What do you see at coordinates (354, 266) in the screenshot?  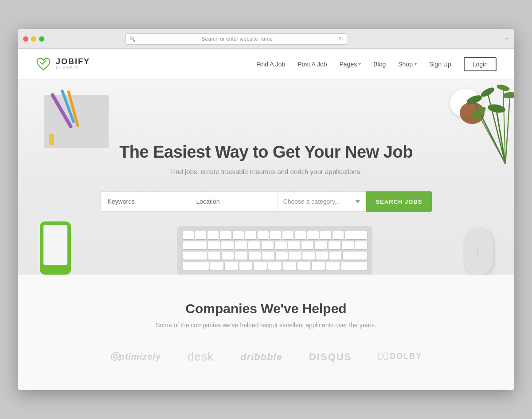 I see `key-shift-right` at bounding box center [354, 266].